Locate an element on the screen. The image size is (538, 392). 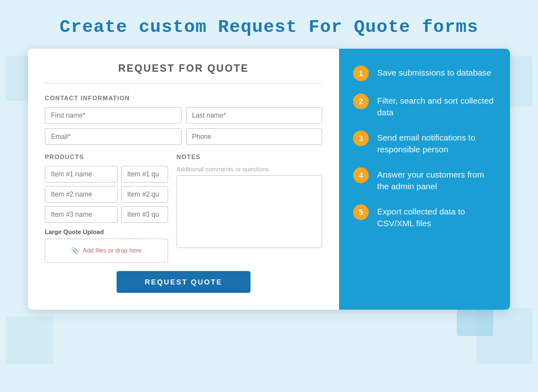
item1-qty-input is located at coordinates (145, 174).